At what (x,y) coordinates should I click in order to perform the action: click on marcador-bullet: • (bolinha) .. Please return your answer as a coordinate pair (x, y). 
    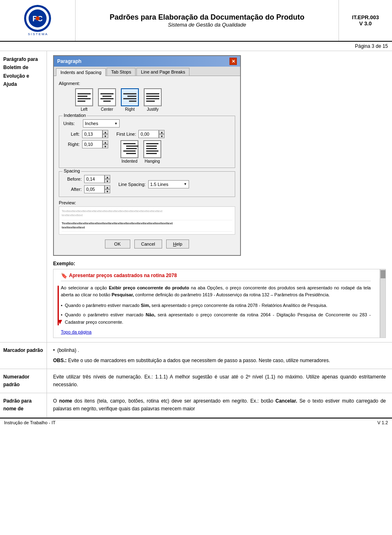
    Looking at the image, I should click on (220, 351).